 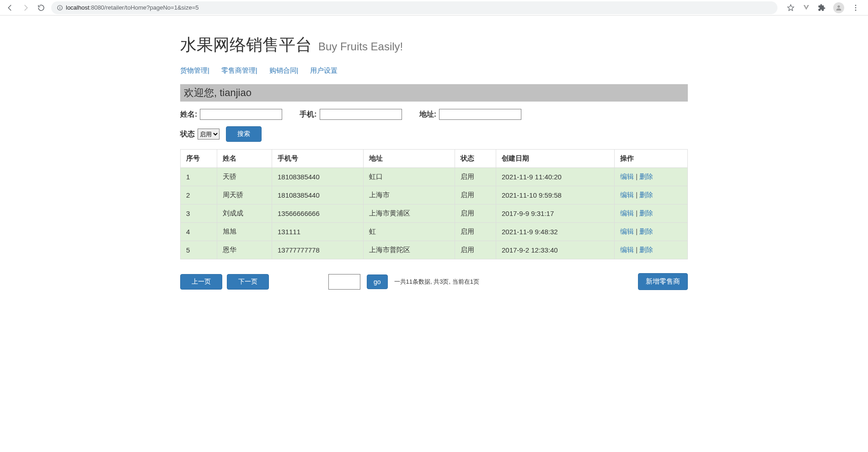 What do you see at coordinates (806, 8) in the screenshot?
I see `v-extension-icon` at bounding box center [806, 8].